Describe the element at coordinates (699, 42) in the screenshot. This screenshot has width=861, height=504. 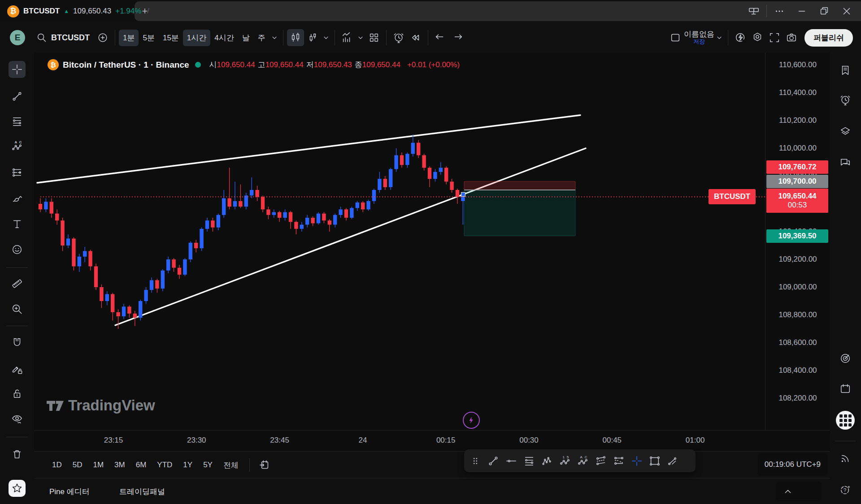
I see `save-label: 저장` at that location.